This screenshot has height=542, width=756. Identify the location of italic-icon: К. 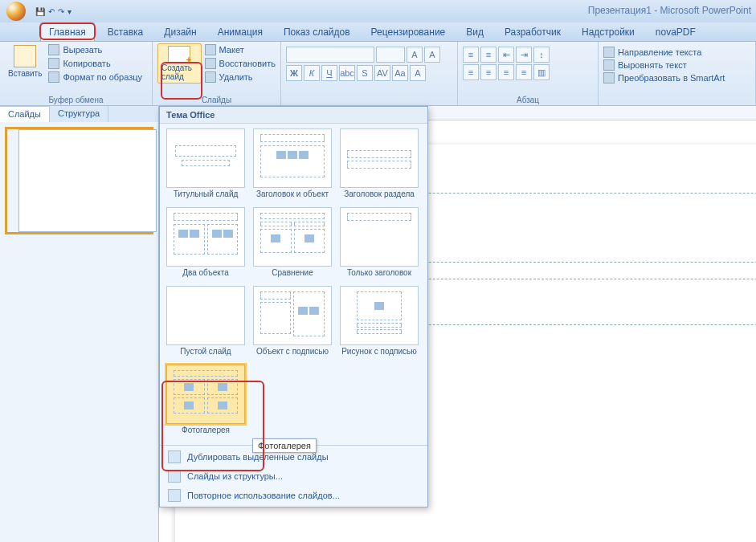
(312, 73).